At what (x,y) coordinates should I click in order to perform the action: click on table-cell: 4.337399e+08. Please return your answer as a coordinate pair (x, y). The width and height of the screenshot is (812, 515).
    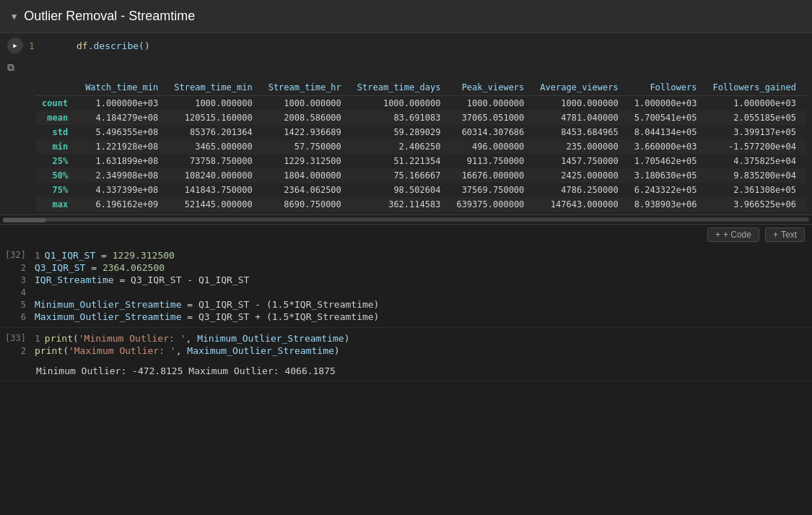
    Looking at the image, I should click on (124, 190).